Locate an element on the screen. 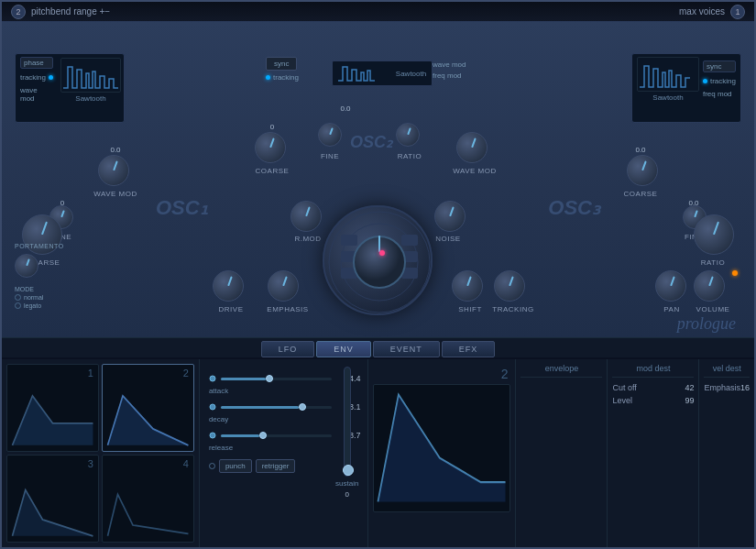  attack-slider-thumb is located at coordinates (269, 379).